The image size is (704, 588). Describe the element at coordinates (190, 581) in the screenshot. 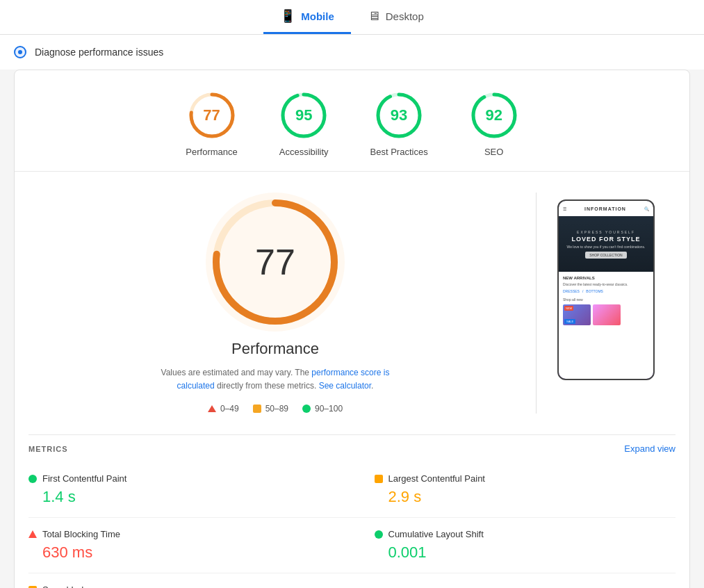

I see `metric-si: Speed Index 4.5 s` at that location.